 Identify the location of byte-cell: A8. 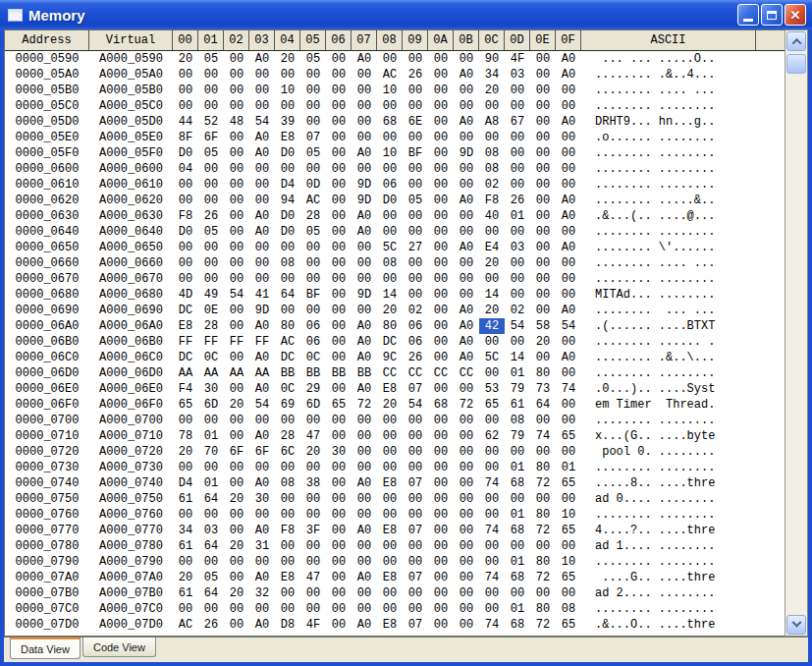
(492, 122).